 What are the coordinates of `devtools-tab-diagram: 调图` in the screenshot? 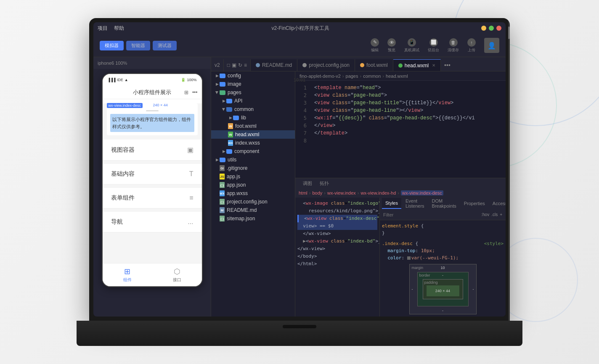 It's located at (307, 183).